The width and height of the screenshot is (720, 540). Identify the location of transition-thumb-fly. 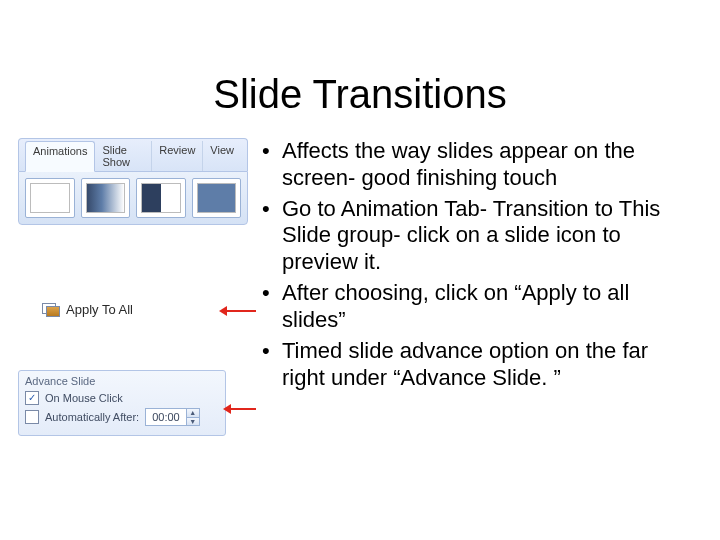
(217, 198).